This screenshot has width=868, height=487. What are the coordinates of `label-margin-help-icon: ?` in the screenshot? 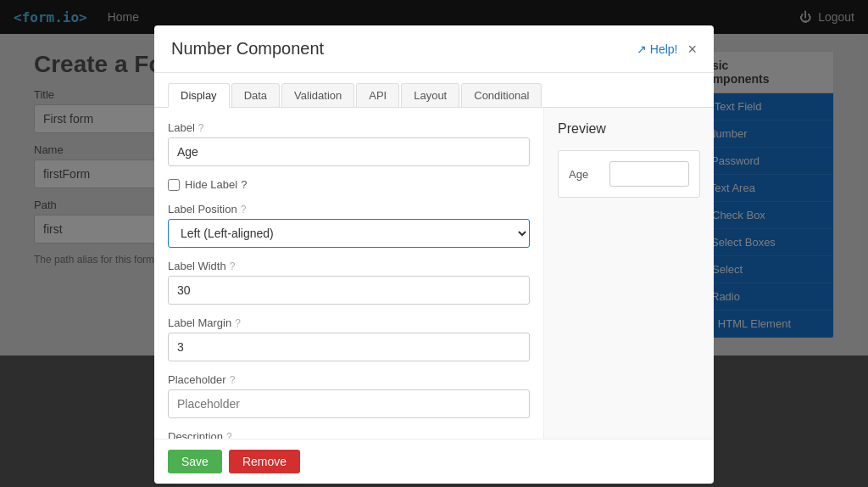 It's located at (237, 323).